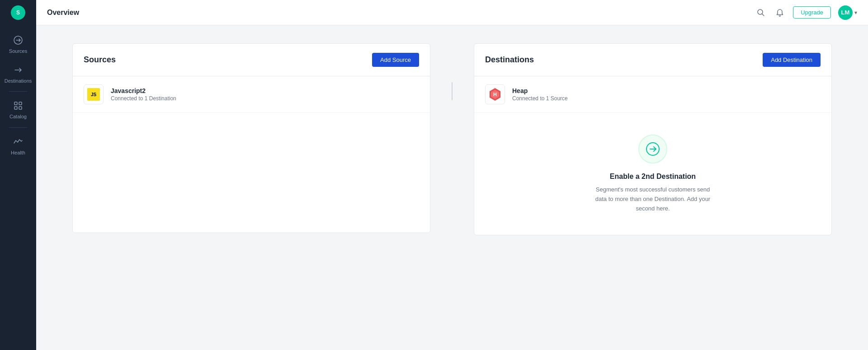 The height and width of the screenshot is (350, 868). Describe the element at coordinates (18, 74) in the screenshot. I see `sidebar-item-destinations: Destinations` at that location.